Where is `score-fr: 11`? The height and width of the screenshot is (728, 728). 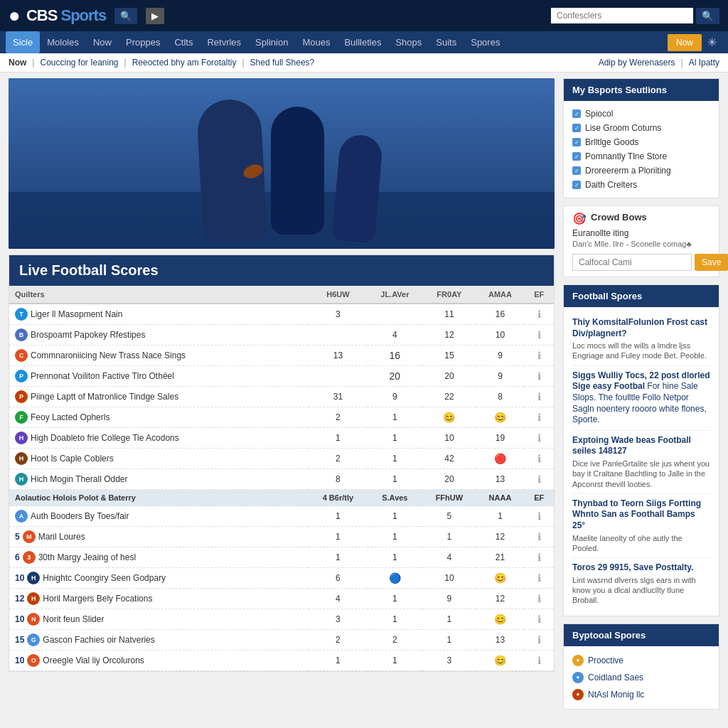 score-fr: 11 is located at coordinates (449, 314).